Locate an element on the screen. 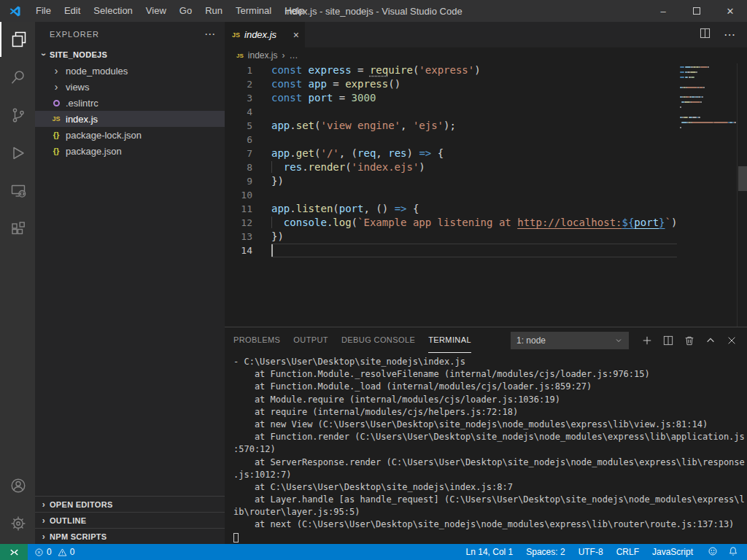  panel-tab-terminal: TERMINAL is located at coordinates (449, 340).